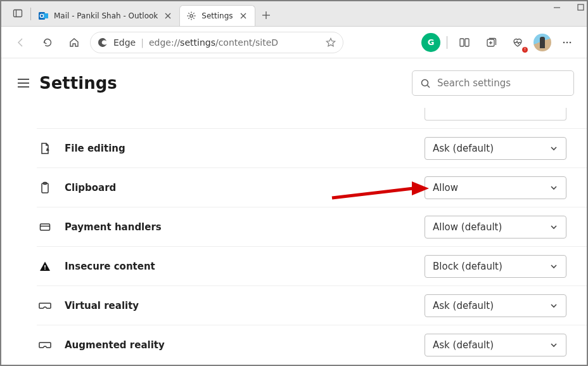  Describe the element at coordinates (103, 42) in the screenshot. I see `edge-logo-icon` at that location.